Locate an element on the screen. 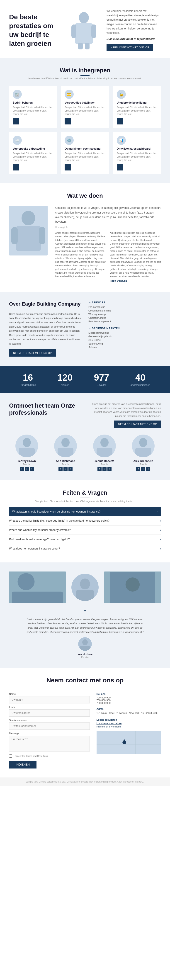 The image size is (170, 980). email-input is located at coordinates (49, 713).